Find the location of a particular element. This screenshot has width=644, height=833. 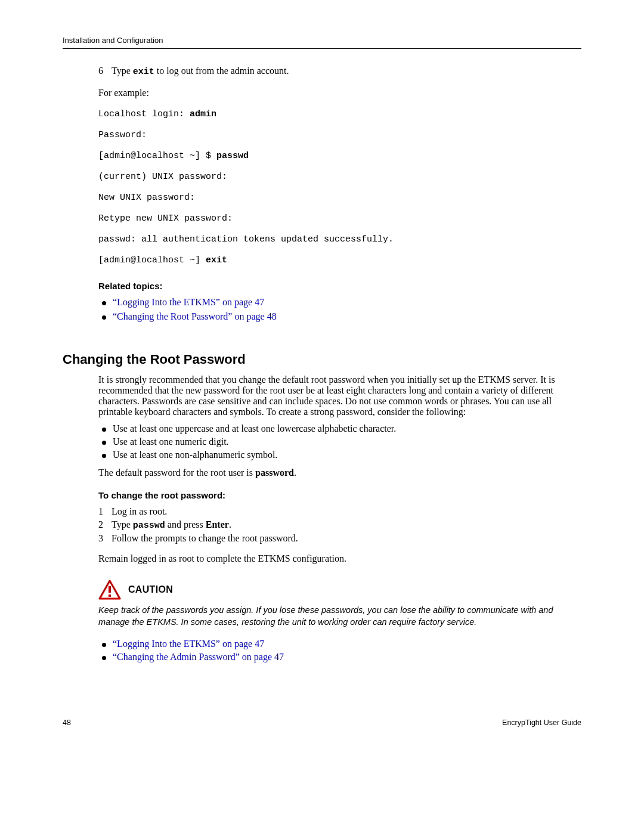

command-exit: exit is located at coordinates (144, 72).